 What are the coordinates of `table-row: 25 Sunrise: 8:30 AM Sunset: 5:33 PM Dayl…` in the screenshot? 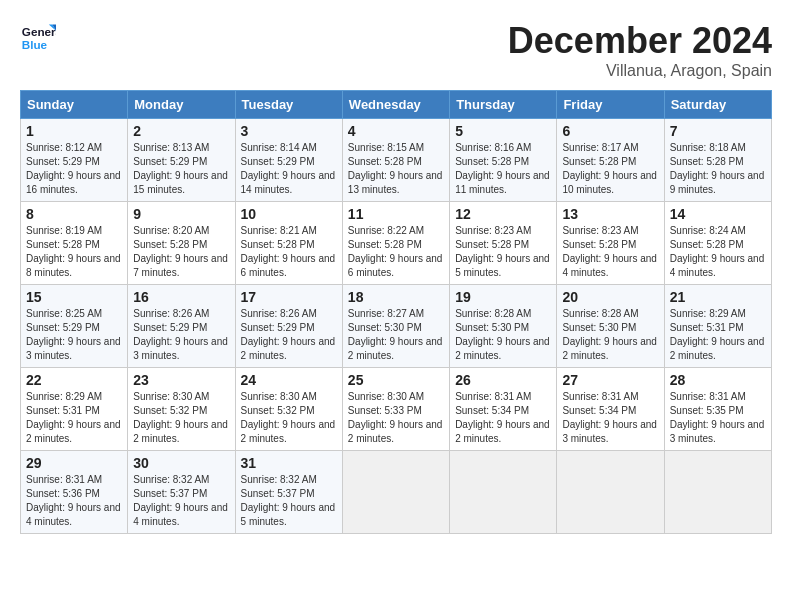 It's located at (396, 410).